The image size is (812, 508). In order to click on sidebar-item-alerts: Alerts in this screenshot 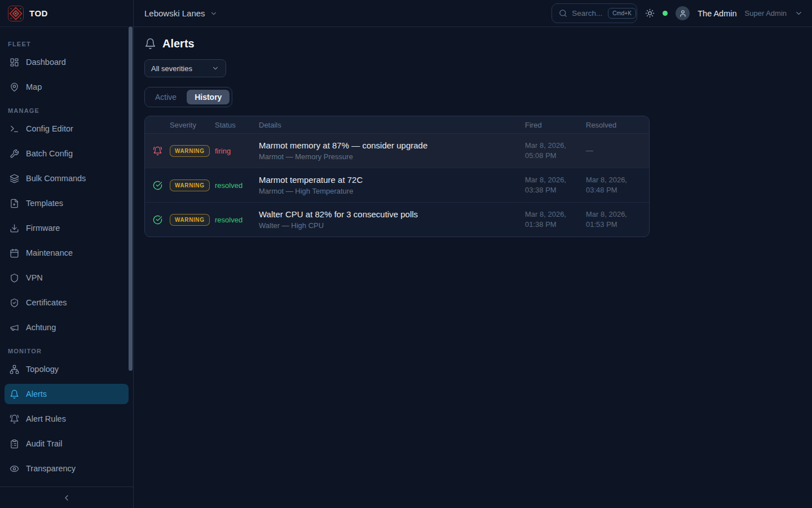, I will do `click(67, 394)`.